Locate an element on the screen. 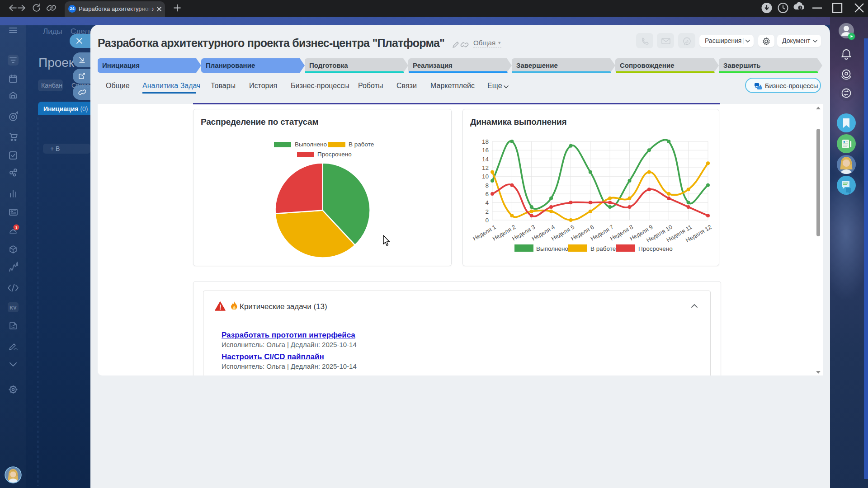 This screenshot has height=488, width=868. svg-text: Завершить is located at coordinates (742, 65).